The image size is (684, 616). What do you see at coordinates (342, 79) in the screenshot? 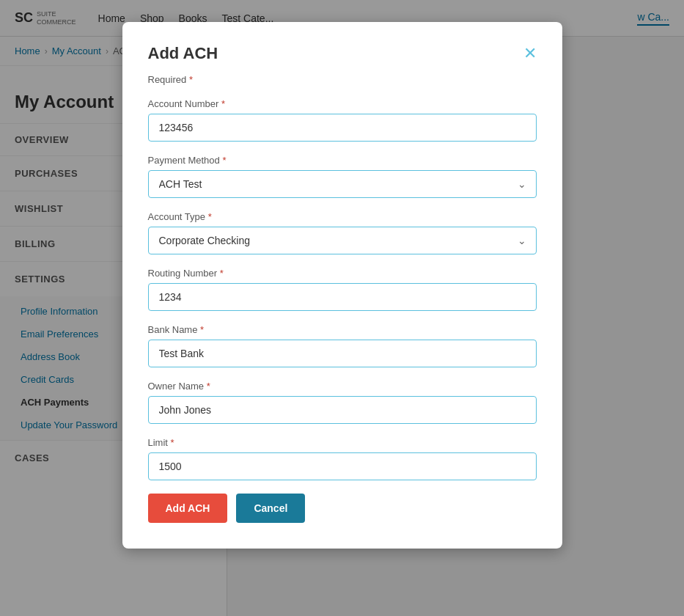
I see `required-note: Required *` at bounding box center [342, 79].